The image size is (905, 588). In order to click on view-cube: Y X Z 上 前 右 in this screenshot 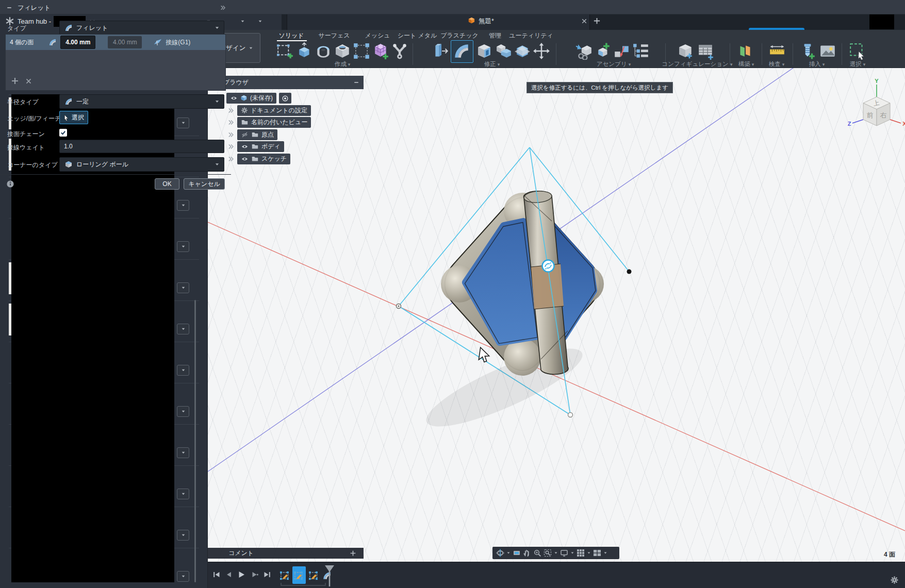, I will do `click(877, 102)`.